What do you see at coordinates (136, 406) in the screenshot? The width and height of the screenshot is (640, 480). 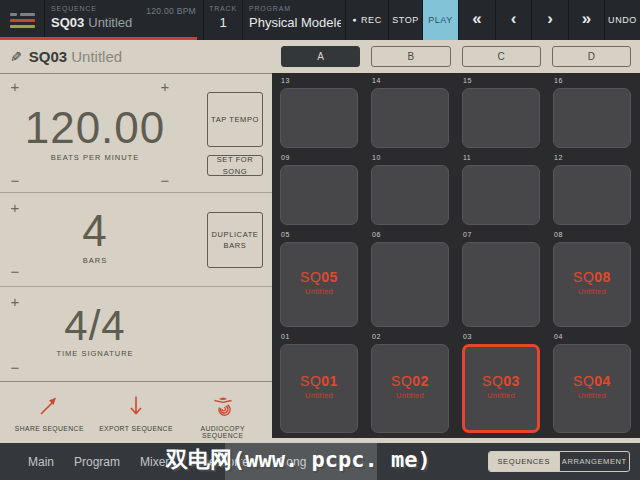 I see `arrow-down-icon` at bounding box center [136, 406].